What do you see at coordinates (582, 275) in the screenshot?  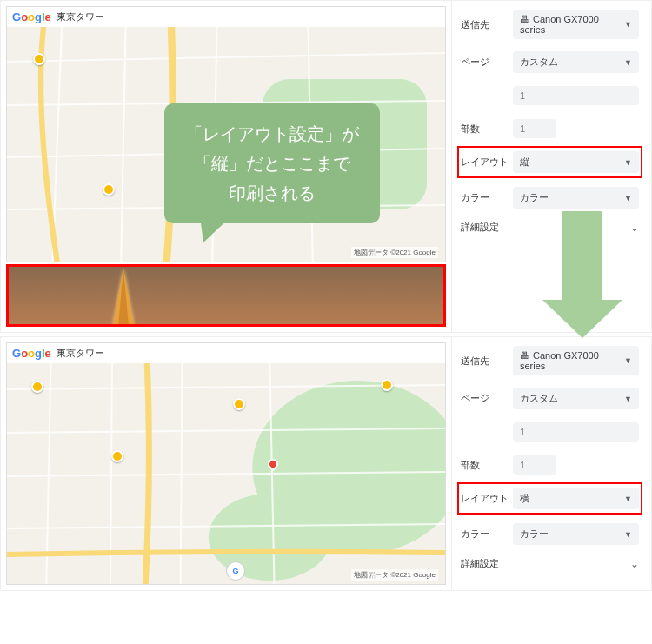 I see `arrow-down-icon` at bounding box center [582, 275].